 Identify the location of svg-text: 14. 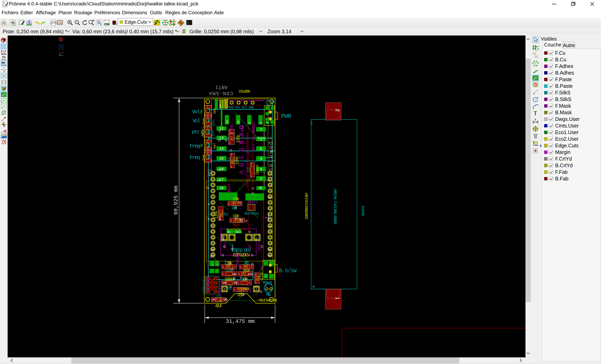
(221, 149).